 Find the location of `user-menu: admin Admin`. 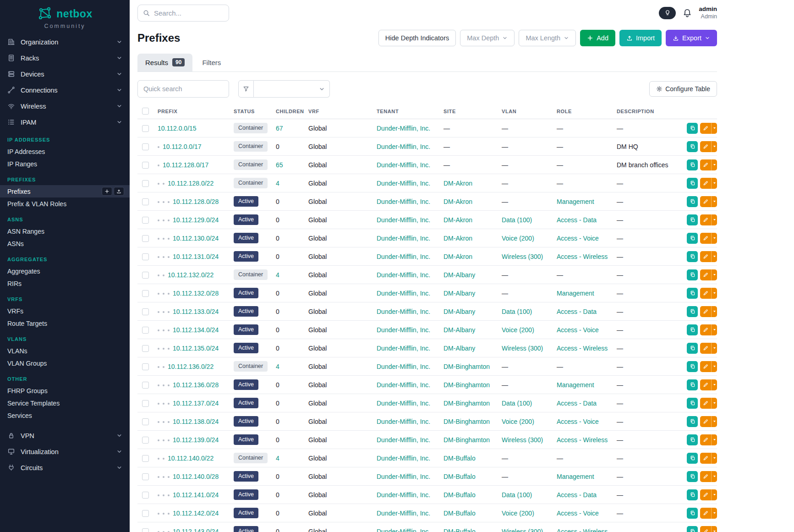

user-menu: admin Admin is located at coordinates (708, 13).